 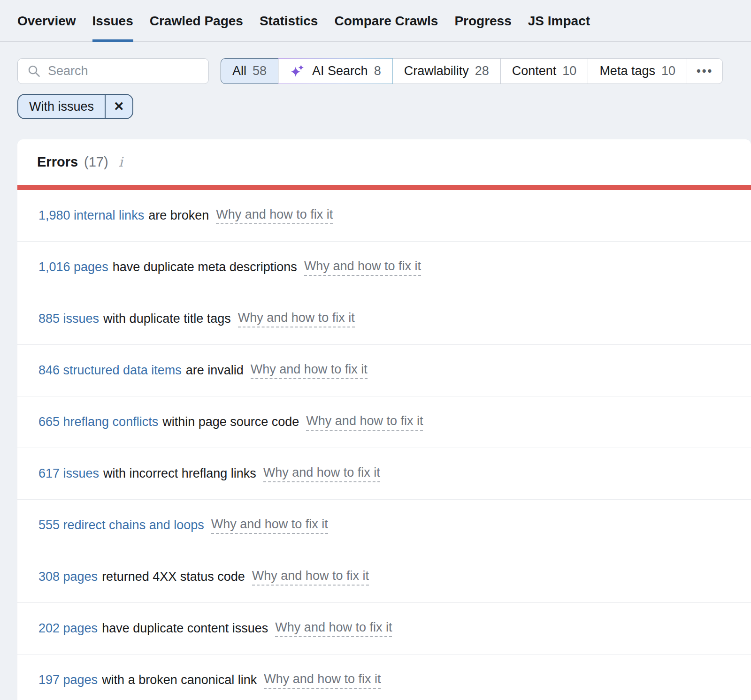 What do you see at coordinates (483, 21) in the screenshot?
I see `tab-progress: Progress` at bounding box center [483, 21].